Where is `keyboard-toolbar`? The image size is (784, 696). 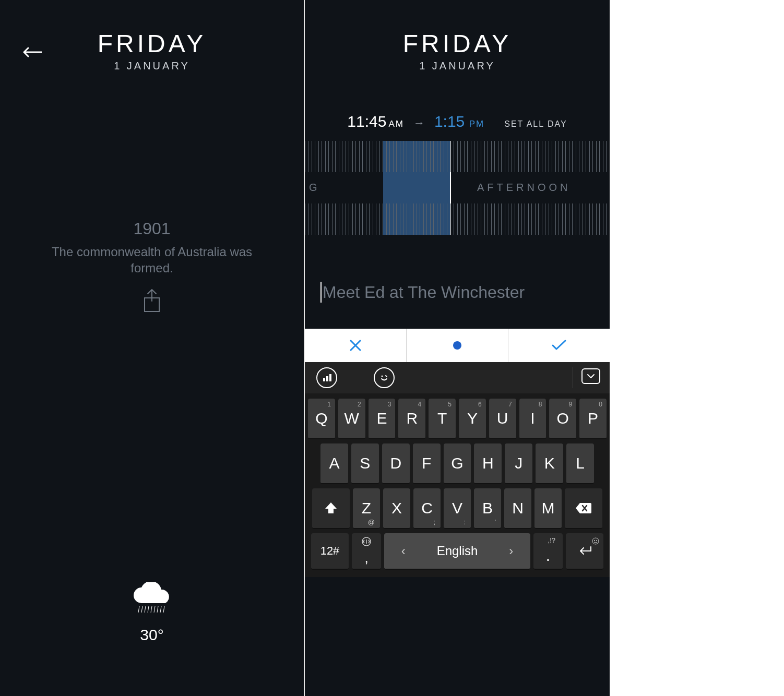 keyboard-toolbar is located at coordinates (457, 378).